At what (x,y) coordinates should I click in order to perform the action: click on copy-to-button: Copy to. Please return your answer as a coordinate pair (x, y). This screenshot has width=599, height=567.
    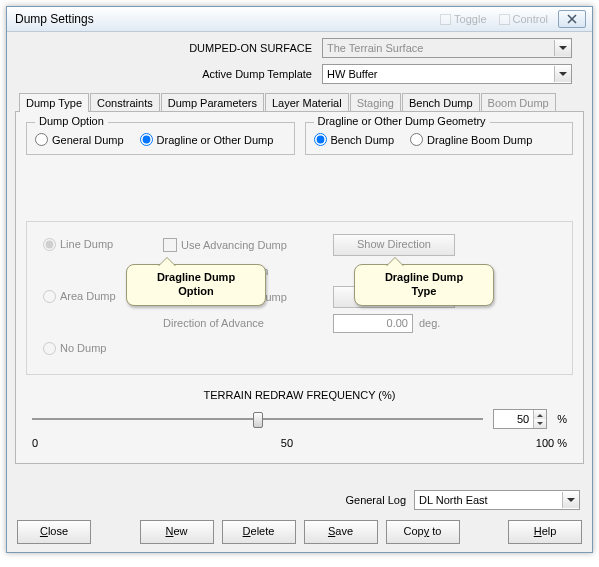
    Looking at the image, I should click on (423, 532).